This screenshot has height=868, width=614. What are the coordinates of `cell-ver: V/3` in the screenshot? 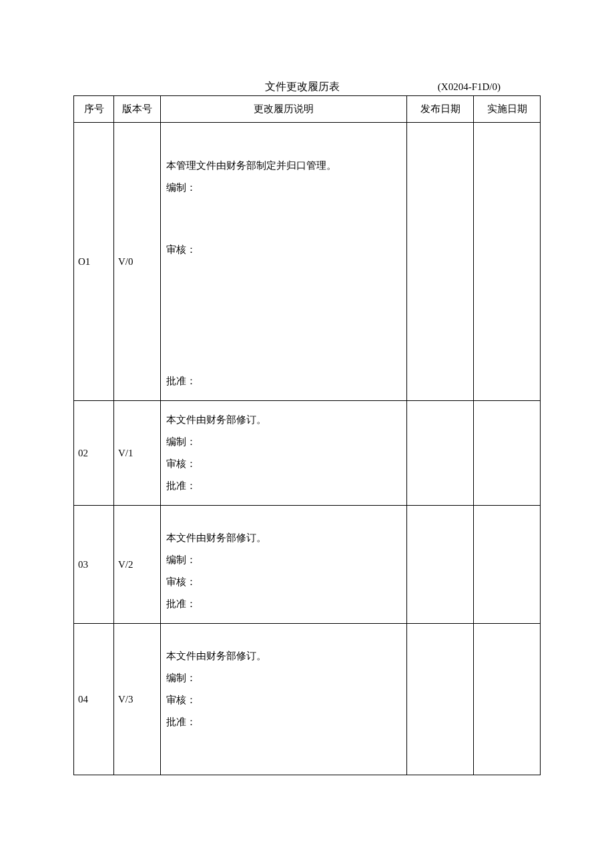 It's located at (137, 699).